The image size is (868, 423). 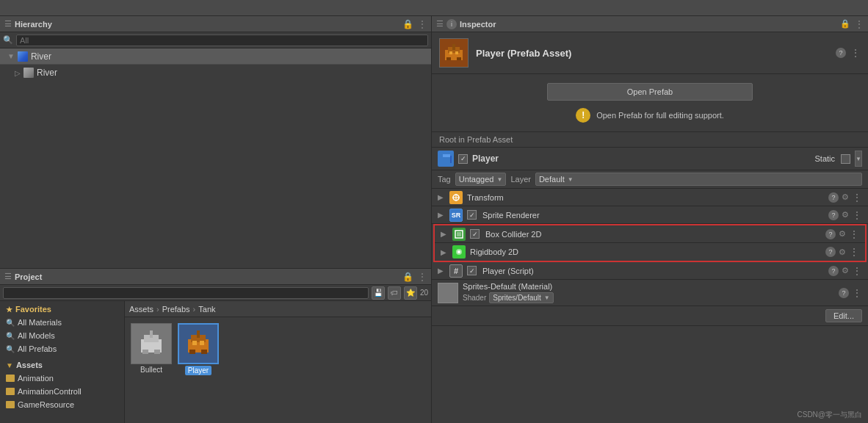 I want to click on sprite-more-icon: ⋮, so click(x=857, y=215).